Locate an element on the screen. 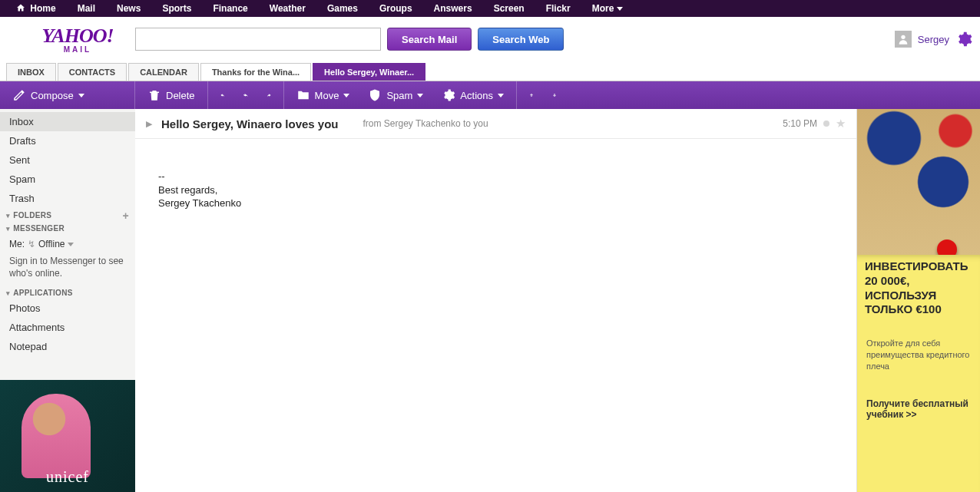 The height and width of the screenshot is (492, 980). logo-brand: YAHOO! is located at coordinates (78, 36).